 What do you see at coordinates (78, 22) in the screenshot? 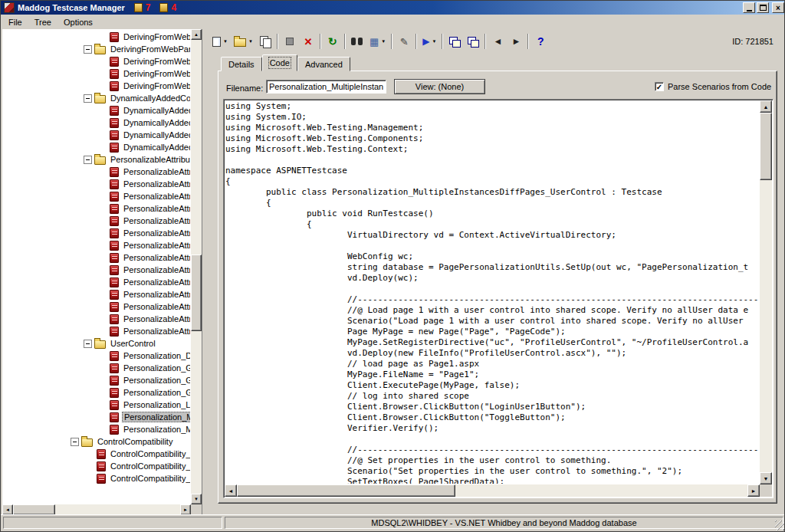
I see `menu-options: Options` at bounding box center [78, 22].